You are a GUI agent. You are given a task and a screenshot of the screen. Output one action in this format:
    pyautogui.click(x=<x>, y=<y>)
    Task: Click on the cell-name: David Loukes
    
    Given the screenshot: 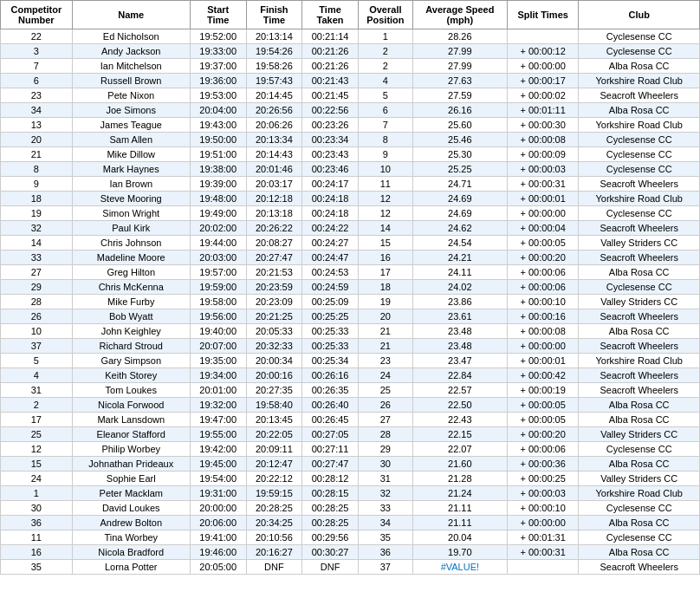 What is the action you would take?
    pyautogui.click(x=131, y=508)
    